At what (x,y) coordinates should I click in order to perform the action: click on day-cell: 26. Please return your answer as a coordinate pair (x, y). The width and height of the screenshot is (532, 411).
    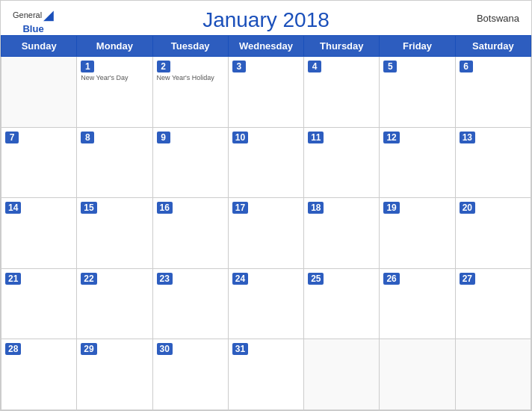
    Looking at the image, I should click on (417, 303).